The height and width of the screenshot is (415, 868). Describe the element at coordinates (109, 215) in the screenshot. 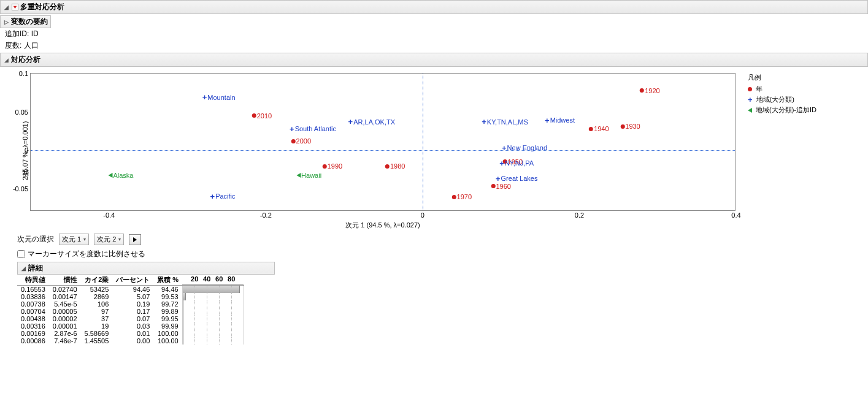

I see `x-tick: -0.4` at that location.